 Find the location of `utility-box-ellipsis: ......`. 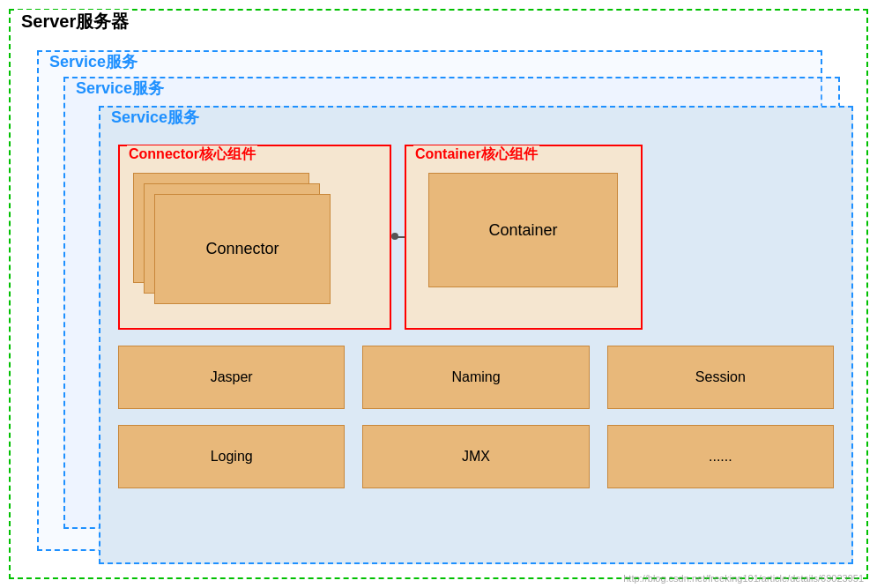

utility-box-ellipsis: ...... is located at coordinates (721, 457).